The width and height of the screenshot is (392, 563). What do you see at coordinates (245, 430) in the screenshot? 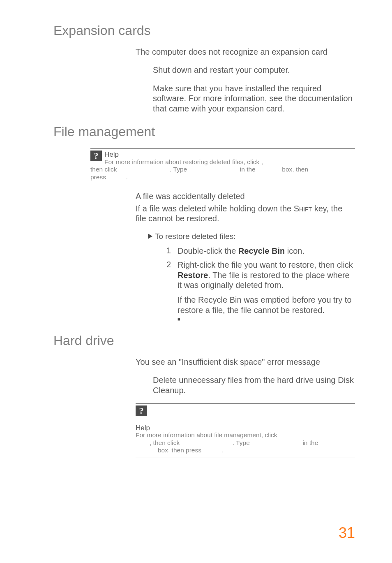
I see `help-box: ? Help For more information about file m…` at bounding box center [245, 430].